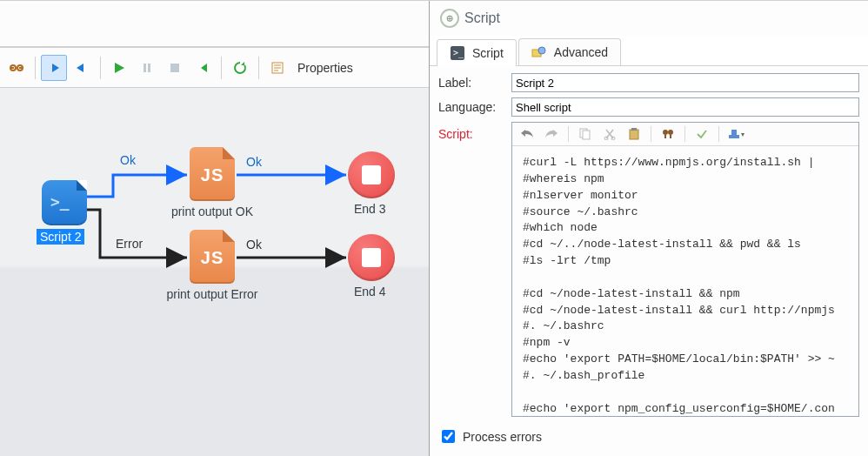  I want to click on node-print-err-label: print output Error, so click(212, 294).